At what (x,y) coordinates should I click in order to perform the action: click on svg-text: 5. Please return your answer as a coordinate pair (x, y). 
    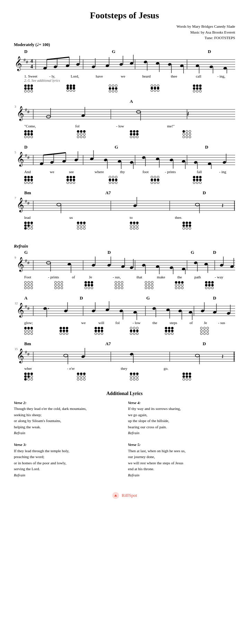
    Looking at the image, I should click on (15, 152).